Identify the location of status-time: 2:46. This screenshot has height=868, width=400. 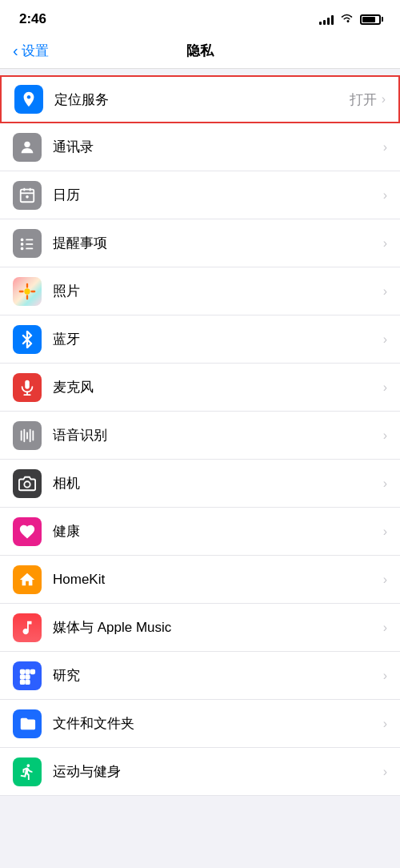
(33, 19).